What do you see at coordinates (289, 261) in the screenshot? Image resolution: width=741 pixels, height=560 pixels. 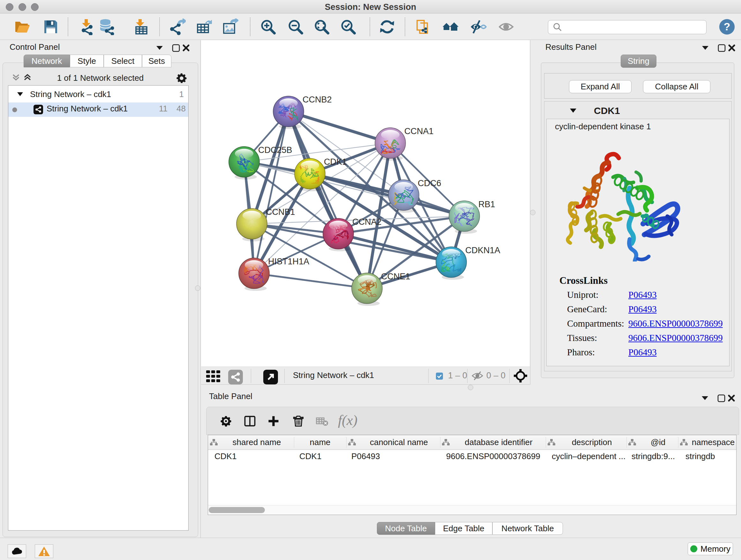 I see `svg-text: HIST1H1A` at bounding box center [289, 261].